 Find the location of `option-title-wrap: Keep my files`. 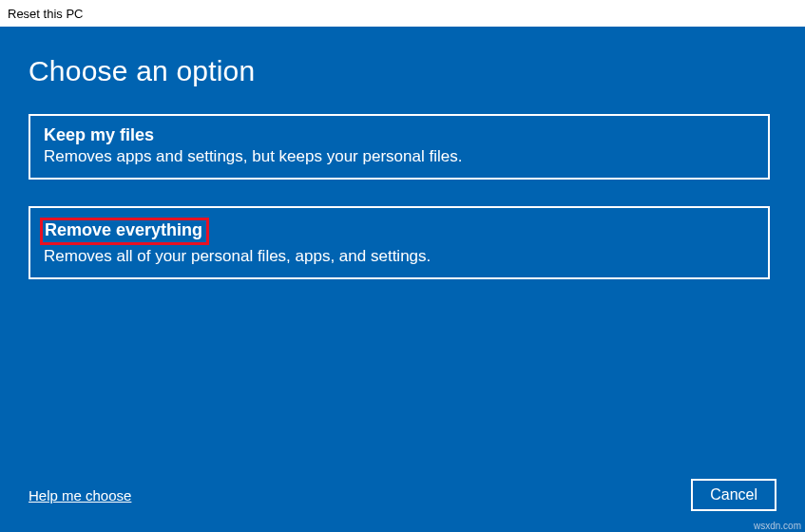

option-title-wrap: Keep my files is located at coordinates (99, 135).